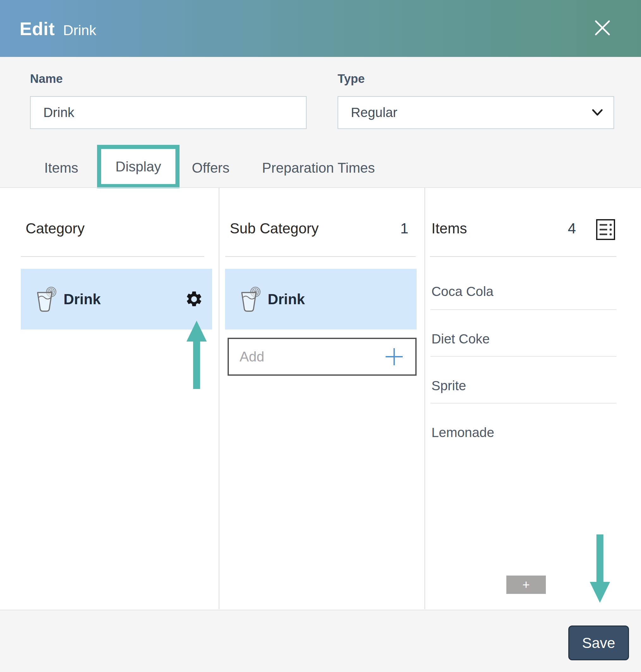 The height and width of the screenshot is (672, 641). Describe the element at coordinates (318, 168) in the screenshot. I see `tab-preparation-times: Preparation Times` at that location.